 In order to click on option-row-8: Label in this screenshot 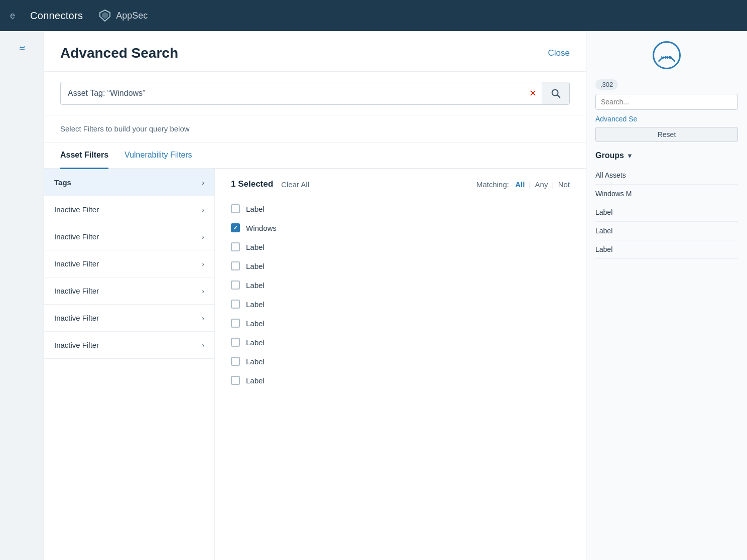, I will do `click(401, 361)`.